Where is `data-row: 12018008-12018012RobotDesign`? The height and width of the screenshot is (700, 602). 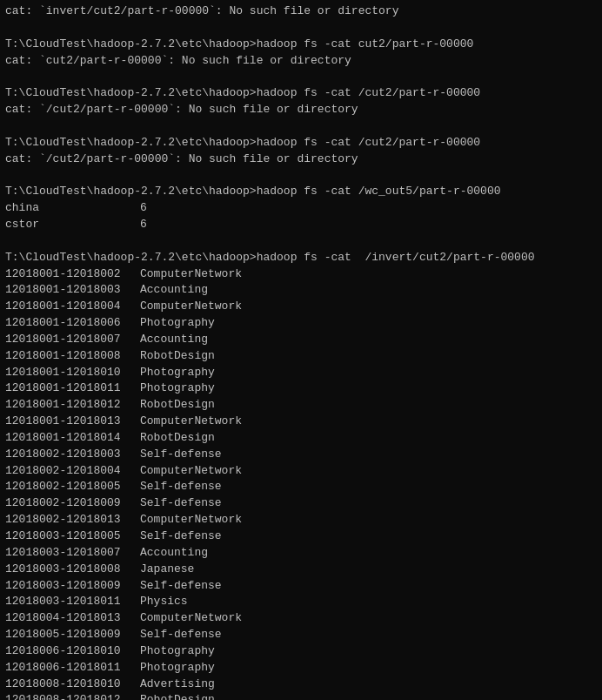
data-row: 12018008-12018012RobotDesign is located at coordinates (301, 697).